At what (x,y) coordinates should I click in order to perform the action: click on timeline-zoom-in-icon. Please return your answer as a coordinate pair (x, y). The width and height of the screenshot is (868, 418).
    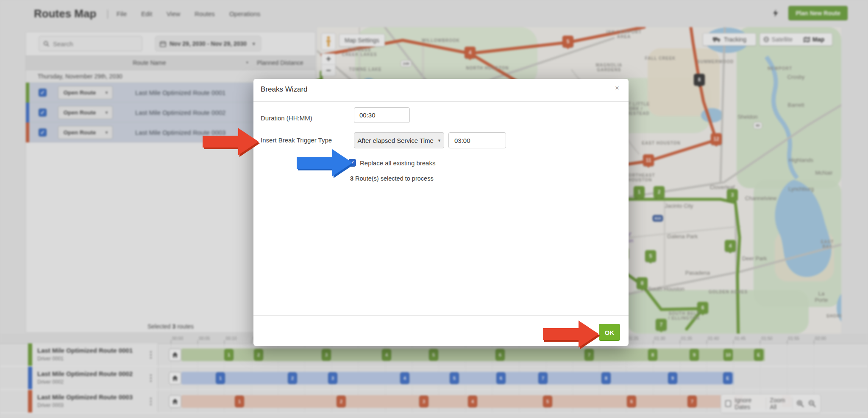
    Looking at the image, I should click on (800, 404).